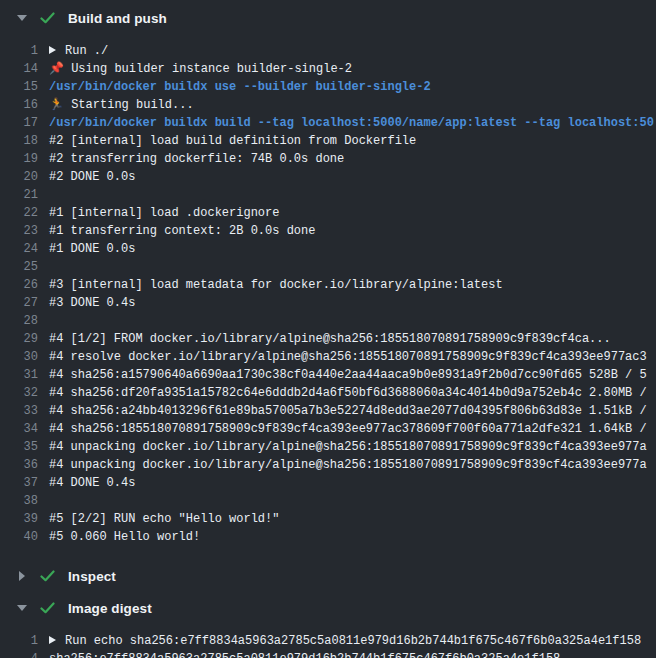 The height and width of the screenshot is (658, 656). I want to click on log-line: 38, so click(328, 501).